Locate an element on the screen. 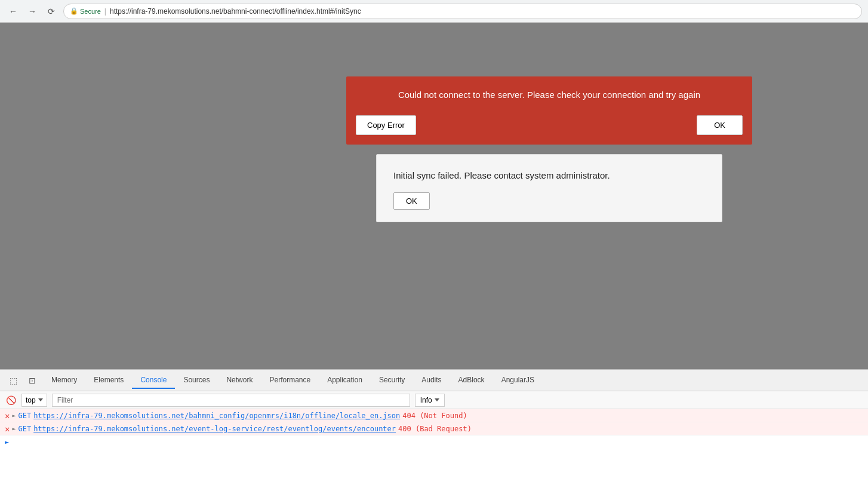 Image resolution: width=868 pixels, height=494 pixels. back-button: ← is located at coordinates (13, 11).